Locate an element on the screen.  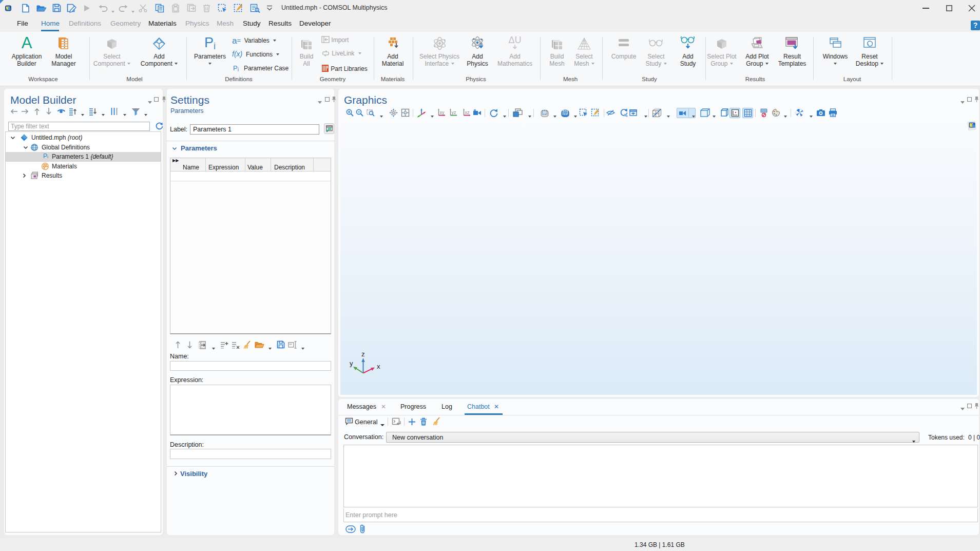
svg-text: x is located at coordinates (379, 367).